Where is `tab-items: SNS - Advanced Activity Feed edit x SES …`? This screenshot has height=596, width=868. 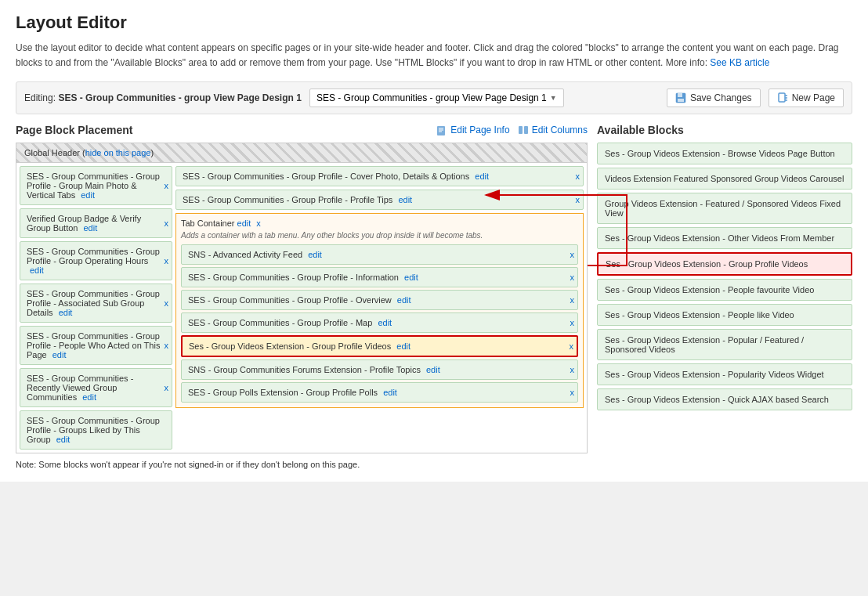
tab-items: SNS - Advanced Activity Feed edit x SES … is located at coordinates (379, 323).